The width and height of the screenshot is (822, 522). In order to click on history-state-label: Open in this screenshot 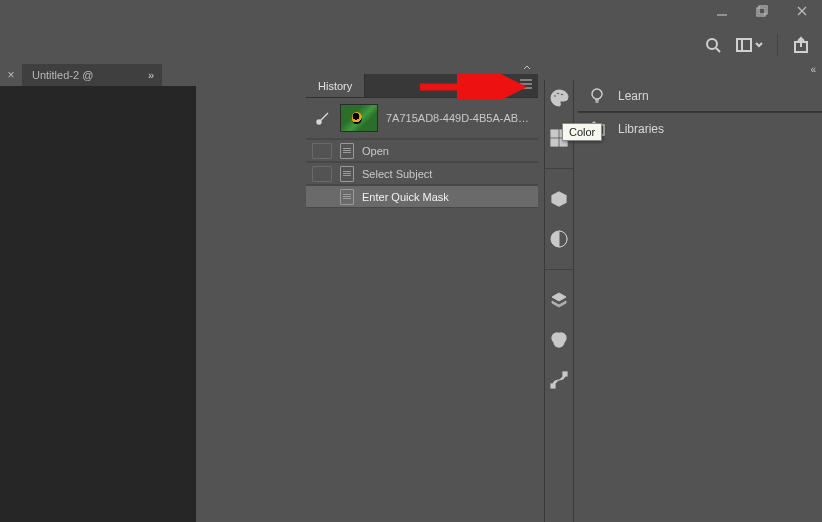, I will do `click(450, 151)`.